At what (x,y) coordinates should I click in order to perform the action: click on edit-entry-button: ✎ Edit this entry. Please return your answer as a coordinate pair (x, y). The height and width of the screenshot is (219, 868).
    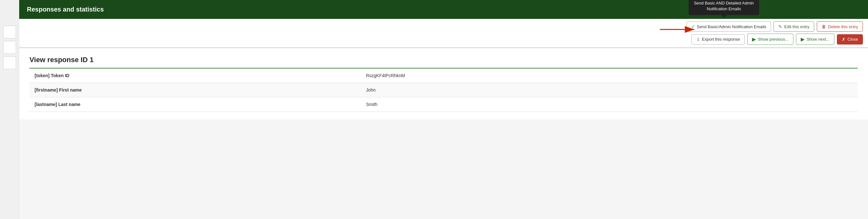
    Looking at the image, I should click on (794, 27).